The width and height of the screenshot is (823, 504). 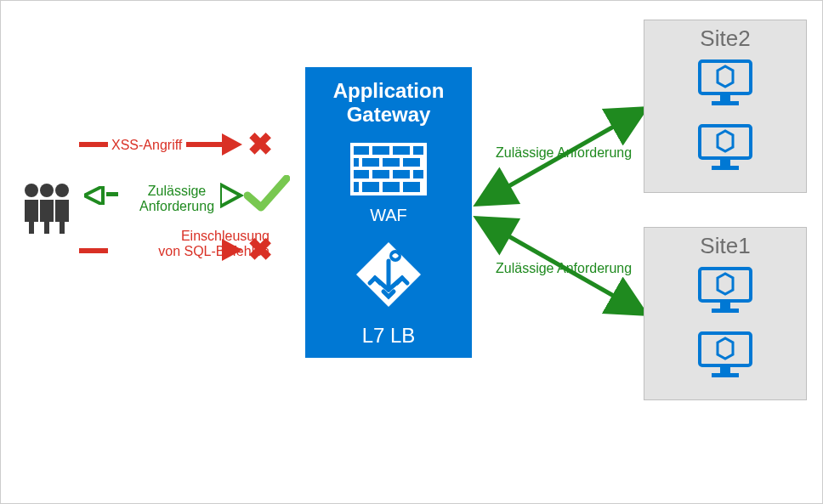 What do you see at coordinates (267, 194) in the screenshot?
I see `checkmark-icon` at bounding box center [267, 194].